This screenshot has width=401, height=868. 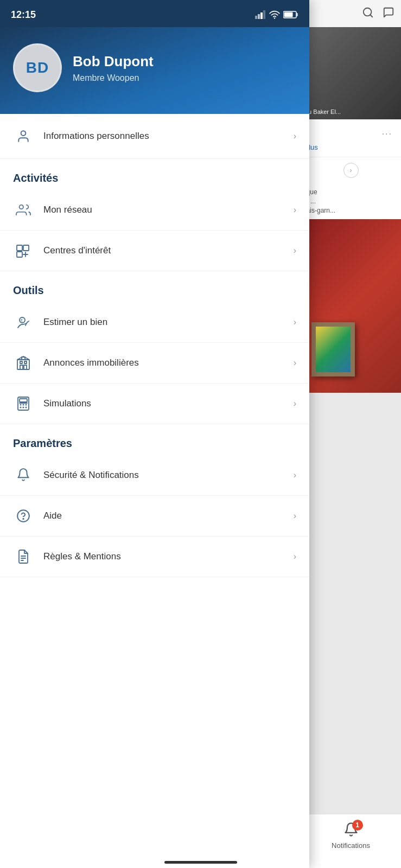 What do you see at coordinates (23, 210) in the screenshot?
I see `users-icon` at bounding box center [23, 210].